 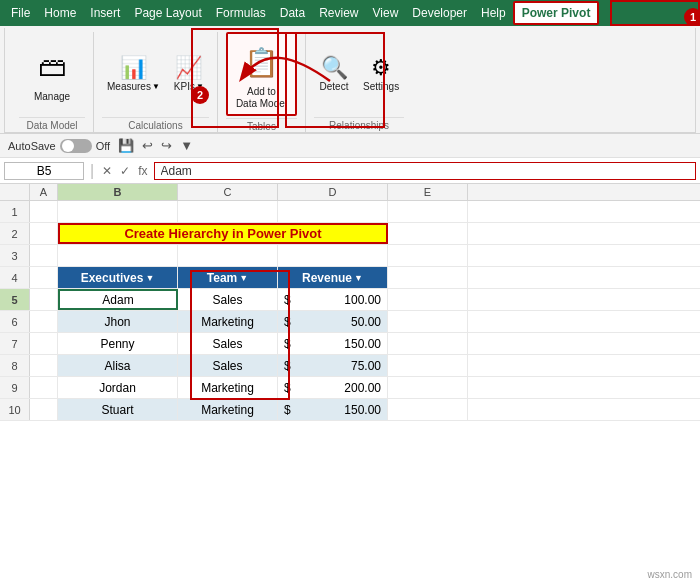 I want to click on col-header-c: C, so click(x=228, y=192).